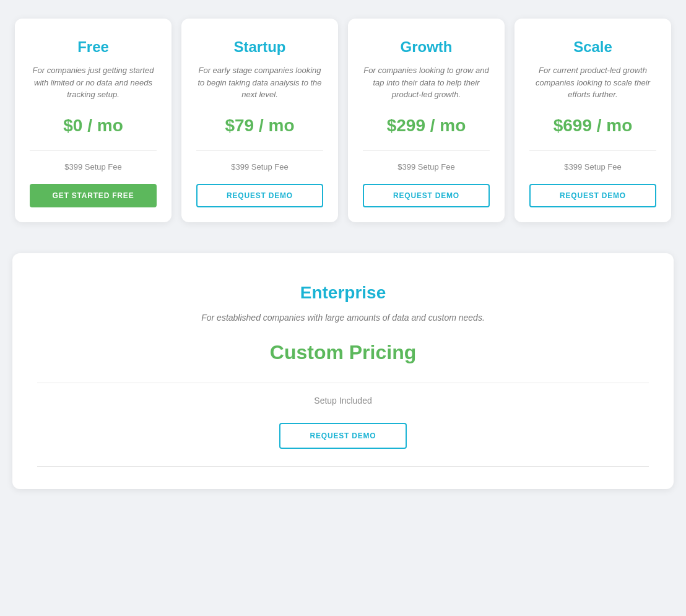 This screenshot has width=686, height=616. I want to click on plan-description-startup: For early stage companies looking to beg…, so click(260, 83).